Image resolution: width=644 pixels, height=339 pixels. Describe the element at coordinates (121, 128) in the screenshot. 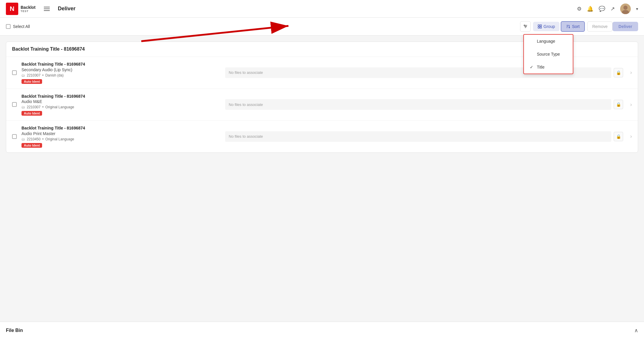

I see `item-title-3: Backlot Training Title - 81696874` at that location.